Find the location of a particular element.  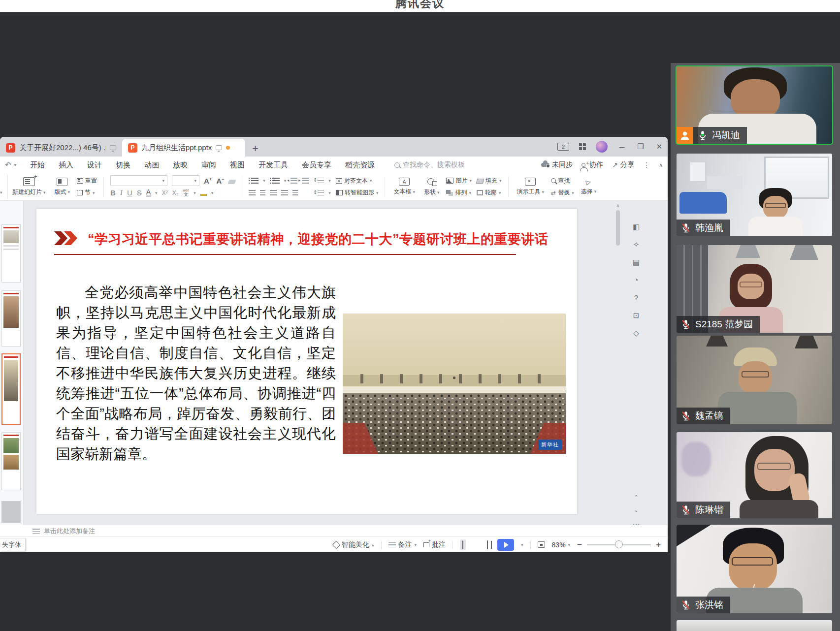

tab-pptx-document: P 九月组织生活ppt.pptx is located at coordinates (184, 148).